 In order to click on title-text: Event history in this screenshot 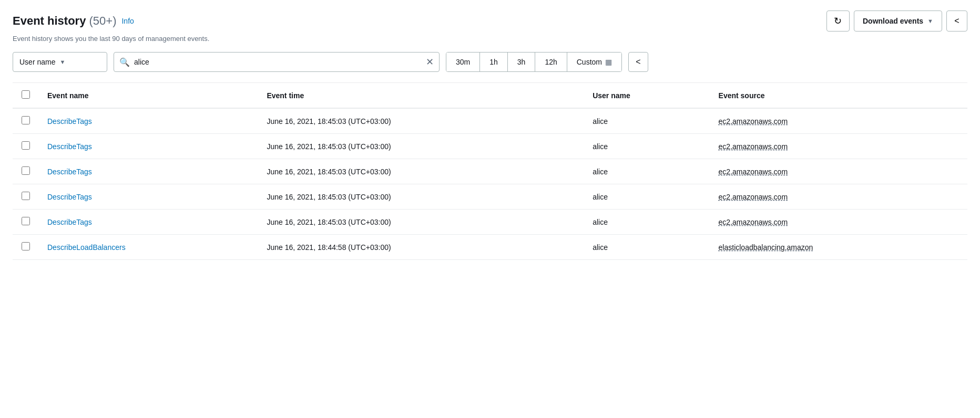, I will do `click(49, 21)`.